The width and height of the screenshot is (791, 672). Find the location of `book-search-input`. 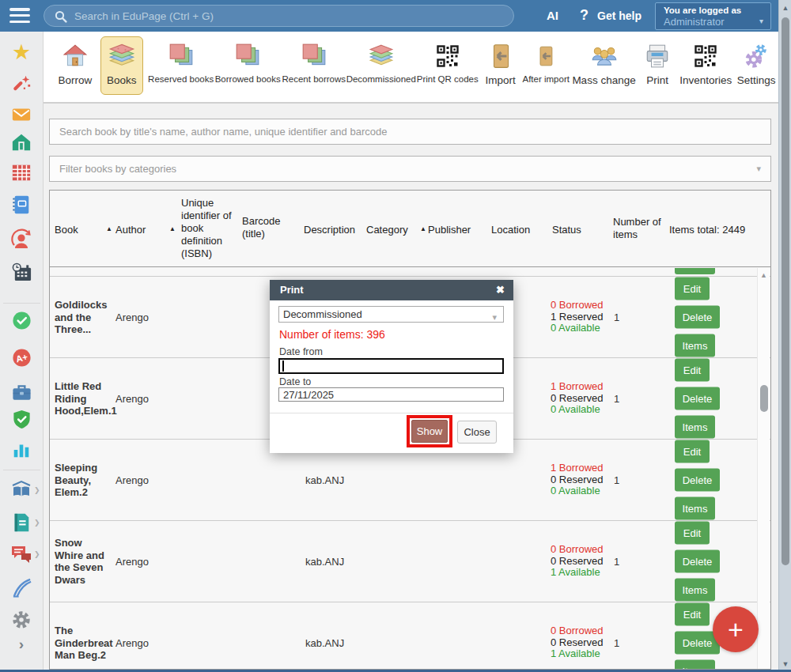

book-search-input is located at coordinates (410, 131).